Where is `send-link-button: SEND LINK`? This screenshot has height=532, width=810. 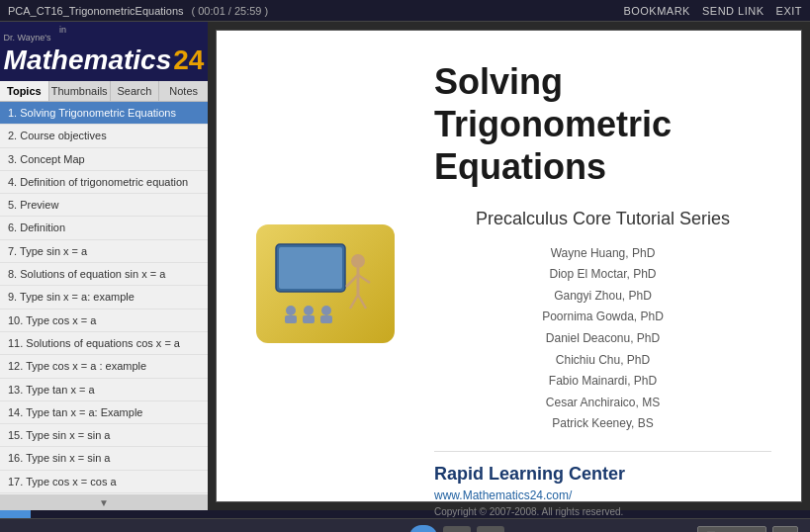 send-link-button: SEND LINK is located at coordinates (734, 11).